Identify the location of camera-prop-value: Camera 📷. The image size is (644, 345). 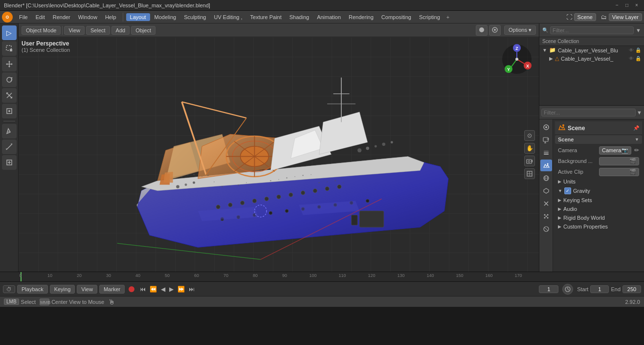
(615, 151).